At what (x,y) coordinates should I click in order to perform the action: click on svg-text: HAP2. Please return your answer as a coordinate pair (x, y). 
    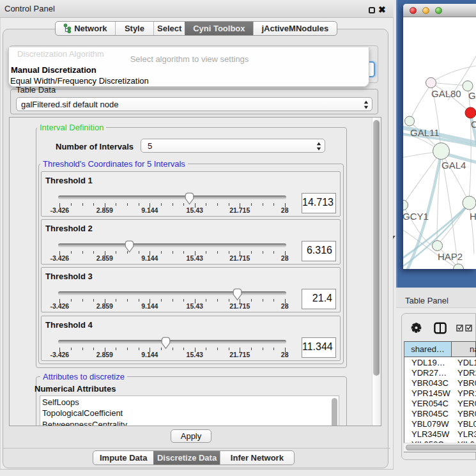
    Looking at the image, I should click on (450, 257).